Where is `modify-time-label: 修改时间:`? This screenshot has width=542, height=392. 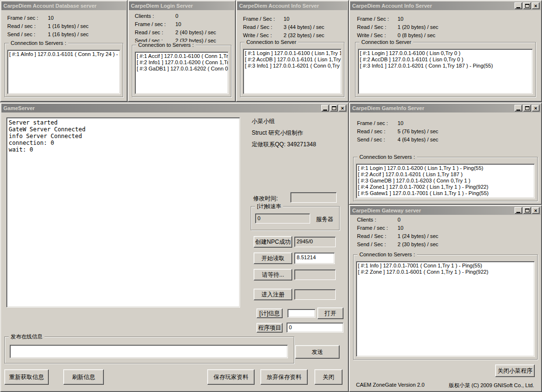
modify-time-label: 修改时间: is located at coordinates (266, 199).